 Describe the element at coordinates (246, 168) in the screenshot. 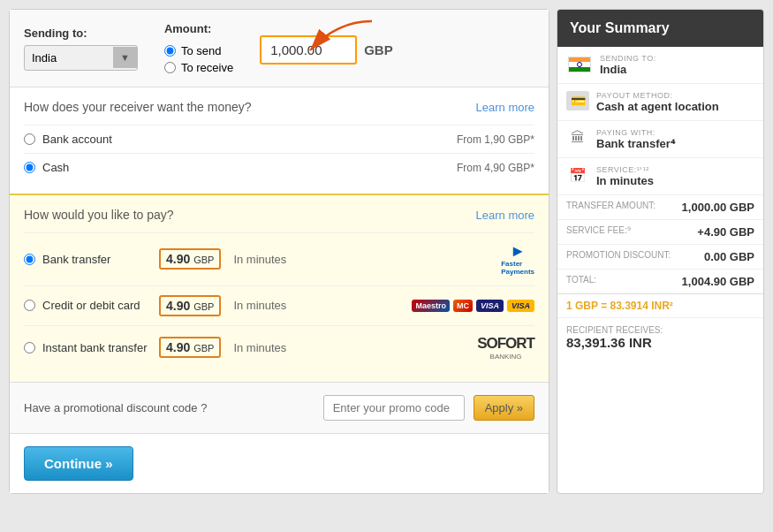

I see `cash-label: Cash` at that location.